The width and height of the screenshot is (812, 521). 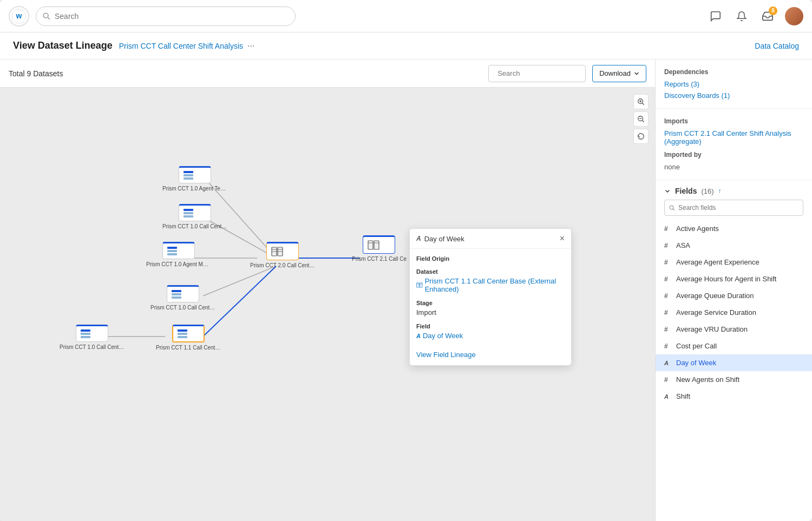 I want to click on popup-dataset-section: Dataset Prism CCT 1.1 Call Center Base (…, so click(x=490, y=281).